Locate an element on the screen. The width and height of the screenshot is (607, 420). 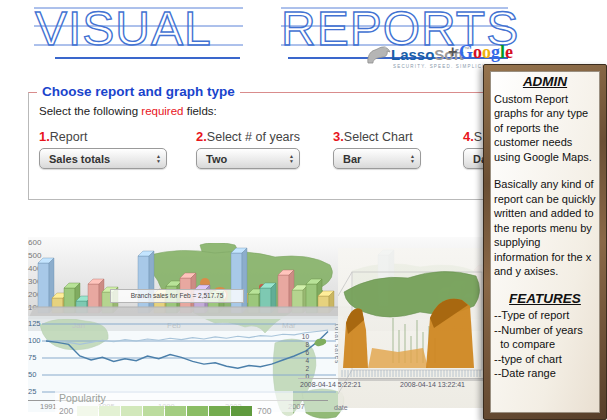
lassosoft-rhino-icon is located at coordinates (379, 55).